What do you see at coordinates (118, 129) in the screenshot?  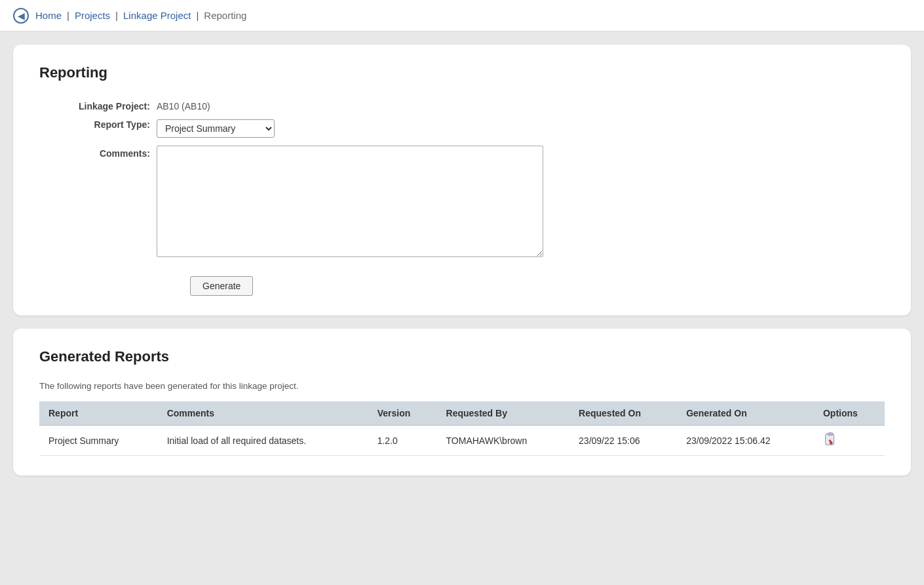 I see `report-type-label: Report Type:` at bounding box center [118, 129].